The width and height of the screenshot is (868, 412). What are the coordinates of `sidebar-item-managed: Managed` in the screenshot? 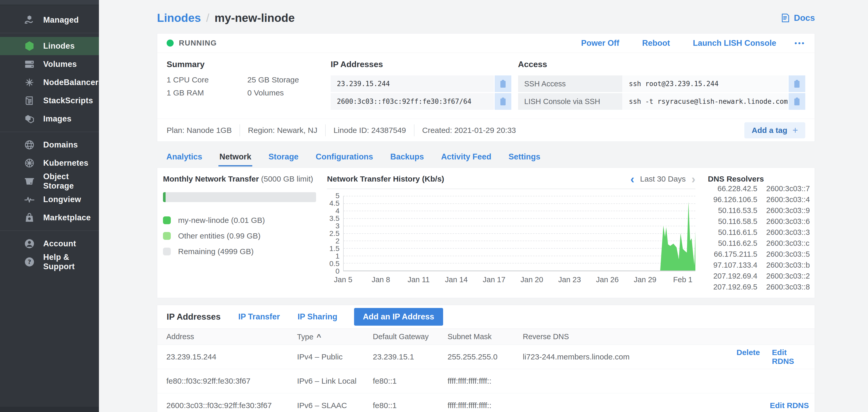 It's located at (50, 20).